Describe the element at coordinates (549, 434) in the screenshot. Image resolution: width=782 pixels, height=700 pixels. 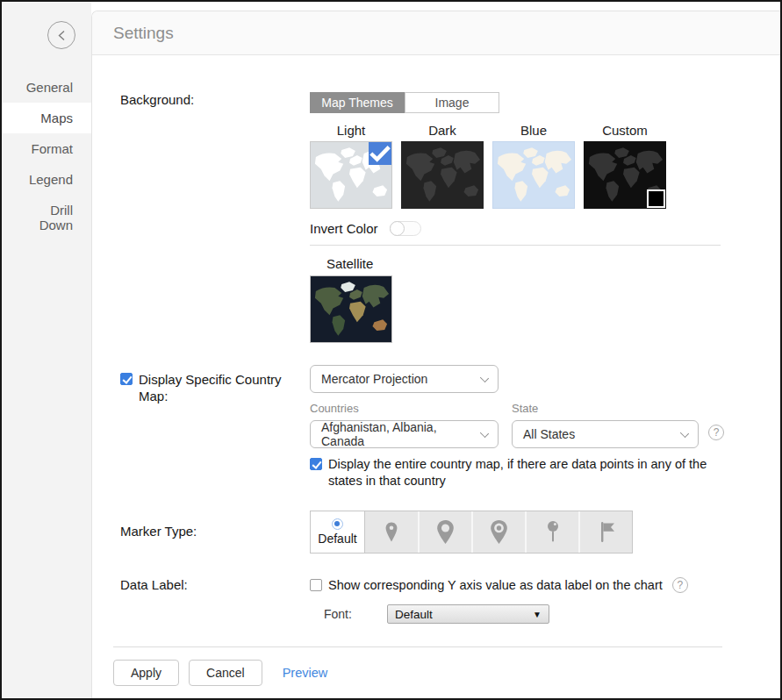
I see `state-value: All States` at that location.